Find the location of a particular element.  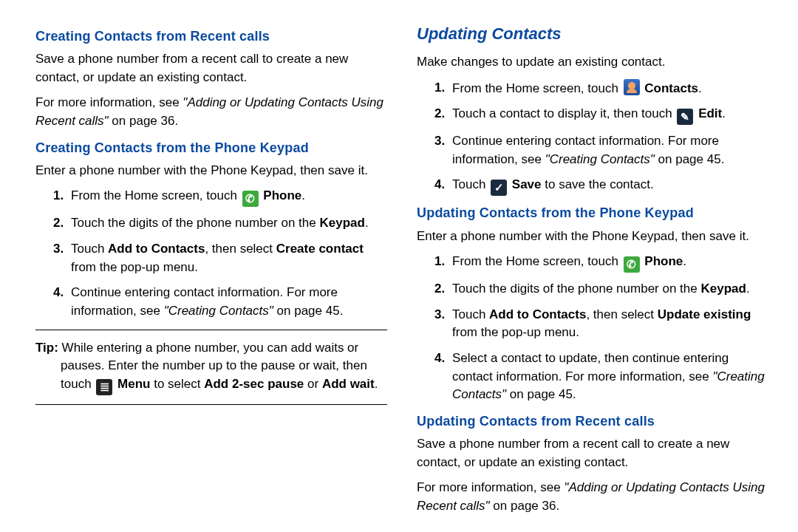

page-footer: Contacts and Accounts 46 is located at coordinates (593, 531).